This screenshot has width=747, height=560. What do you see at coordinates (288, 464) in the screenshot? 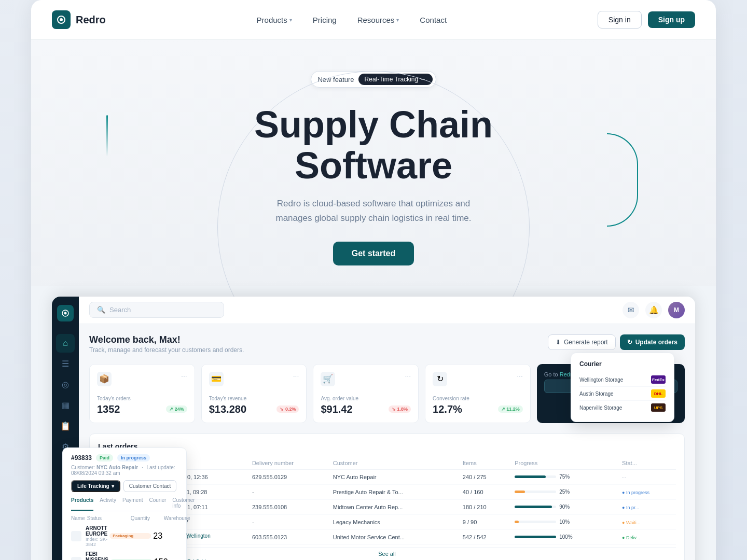
I see `col-delivery: Delivery number` at bounding box center [288, 464].